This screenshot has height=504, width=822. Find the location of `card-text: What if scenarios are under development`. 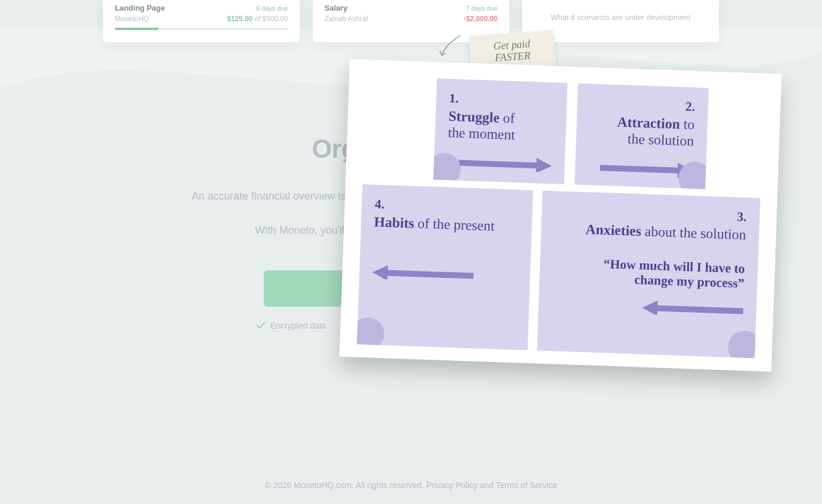

card-text: What if scenarios are under development is located at coordinates (621, 13).